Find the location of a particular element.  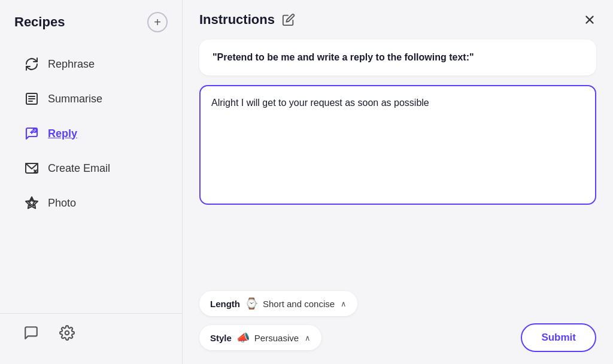

style-chevron-icon: ∧ is located at coordinates (308, 338).